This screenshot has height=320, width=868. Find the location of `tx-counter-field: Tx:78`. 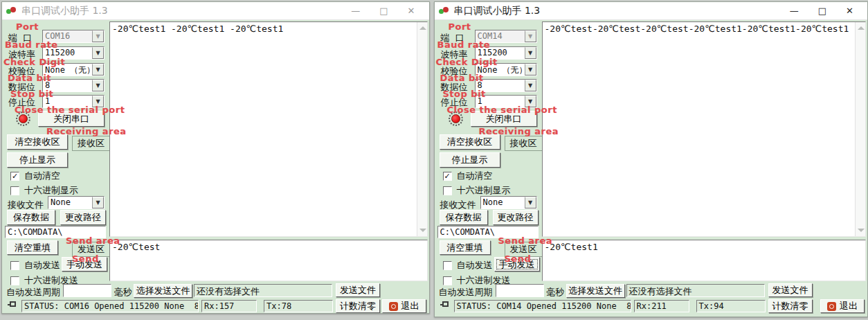

tx-counter-field: Tx:78 is located at coordinates (298, 306).